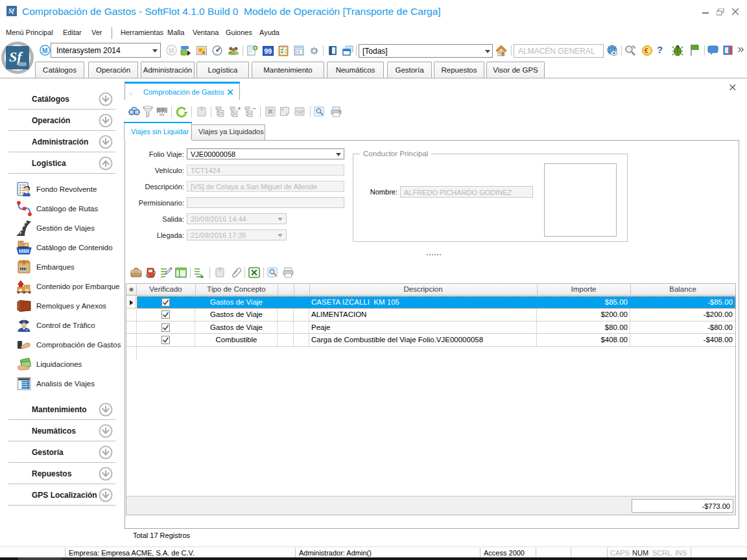 This screenshot has width=747, height=560. I want to click on svg-text: INV, so click(162, 115).